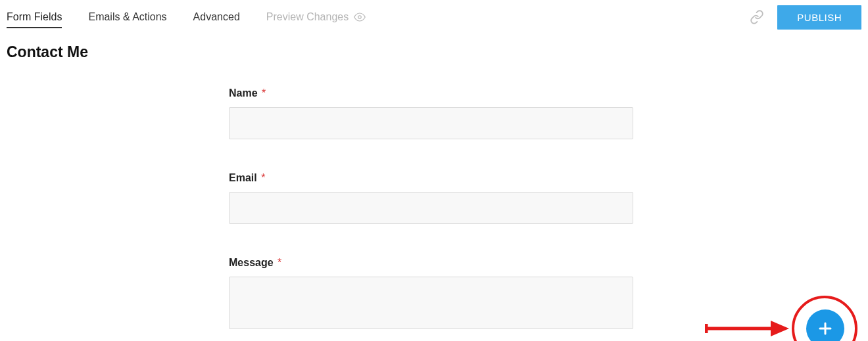  Describe the element at coordinates (431, 263) in the screenshot. I see `field-label-message: Message *` at that location.